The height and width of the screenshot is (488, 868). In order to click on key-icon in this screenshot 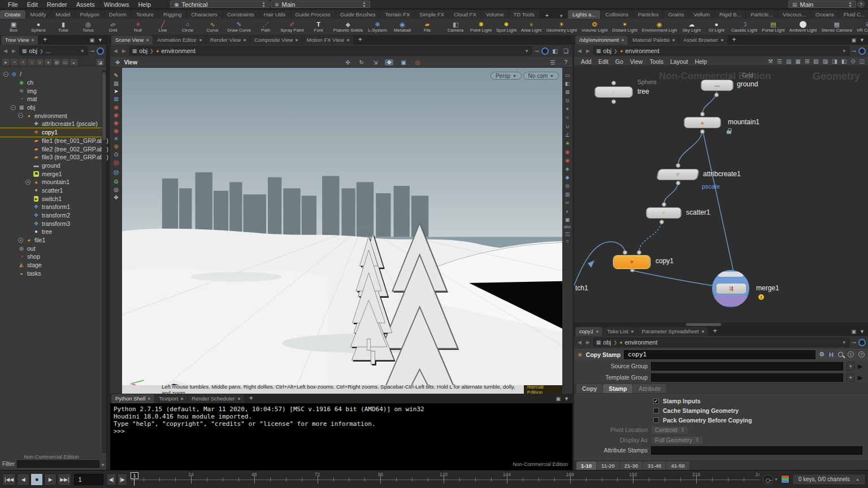, I will do `click(768, 480)`.